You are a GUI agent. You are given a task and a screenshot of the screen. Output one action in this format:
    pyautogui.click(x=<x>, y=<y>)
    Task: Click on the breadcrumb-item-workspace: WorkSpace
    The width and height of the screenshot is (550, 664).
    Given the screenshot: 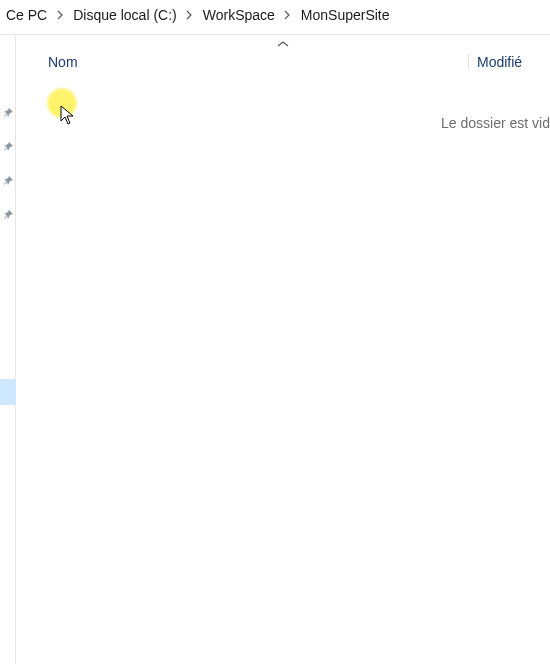 What is the action you would take?
    pyautogui.click(x=239, y=15)
    